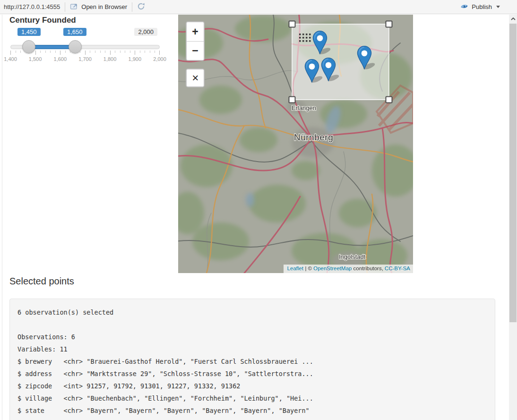 Image resolution: width=517 pixels, height=420 pixels. Describe the element at coordinates (104, 7) in the screenshot. I see `open-in-browser-label: Open in Browser` at that location.